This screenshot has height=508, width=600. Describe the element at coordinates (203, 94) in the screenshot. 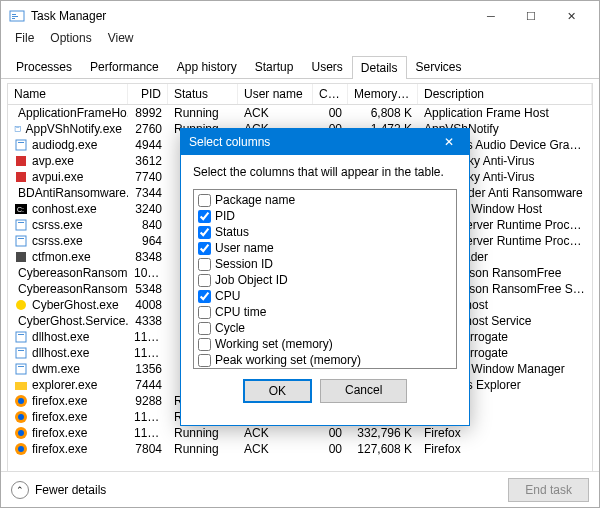

I see `column-header: Status` at that location.